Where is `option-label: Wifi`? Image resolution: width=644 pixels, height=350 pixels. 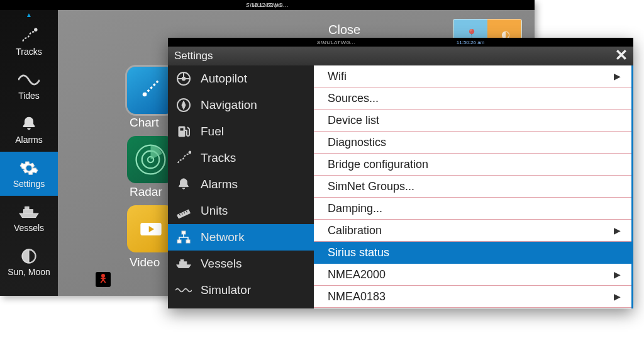 option-label: Wifi is located at coordinates (337, 77).